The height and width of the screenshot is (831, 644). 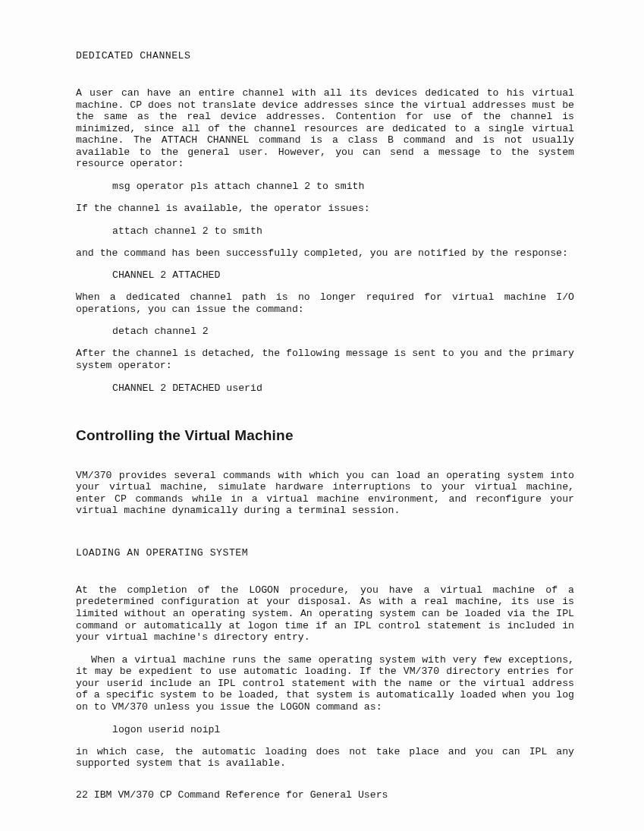 What do you see at coordinates (343, 275) in the screenshot?
I see `response-example: CHANNEL 2 ATTACHED` at bounding box center [343, 275].